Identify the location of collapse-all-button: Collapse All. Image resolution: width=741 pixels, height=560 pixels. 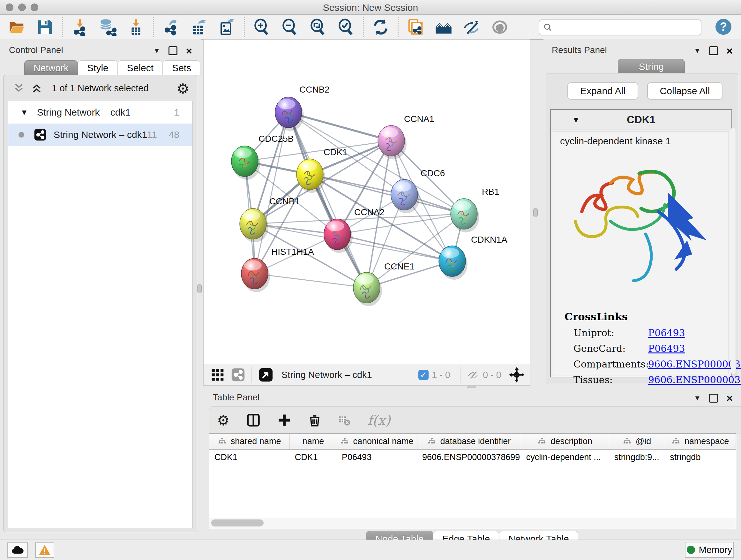
(685, 91).